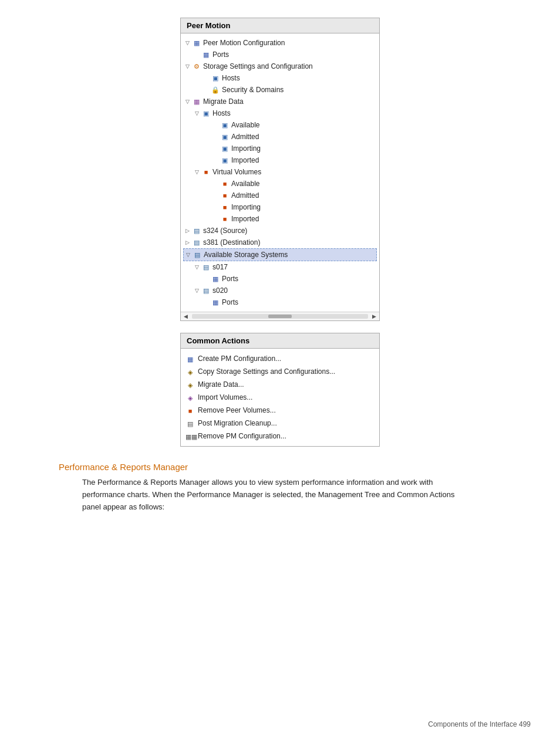 This screenshot has width=560, height=746. What do you see at coordinates (280, 291) in the screenshot?
I see `tree-item-s020: ▽▤s020` at bounding box center [280, 291].